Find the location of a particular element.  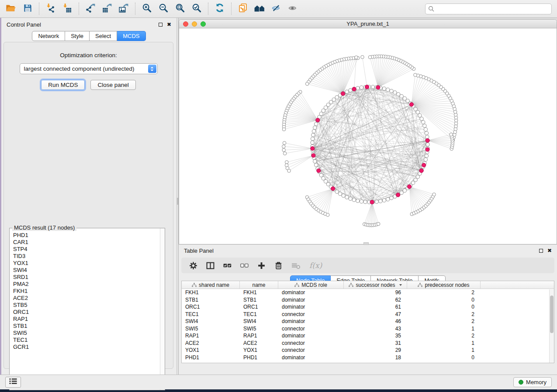

mcds-result-item: YOX1 is located at coordinates (86, 263).